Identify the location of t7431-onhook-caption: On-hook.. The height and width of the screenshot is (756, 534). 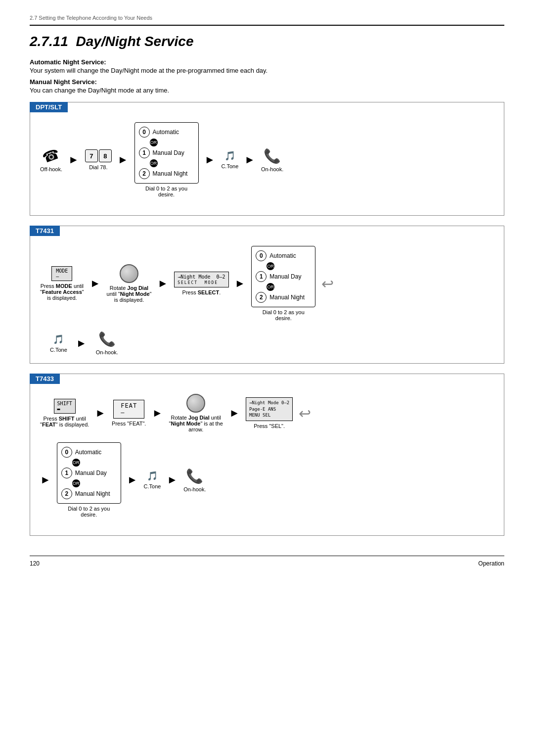
(107, 352).